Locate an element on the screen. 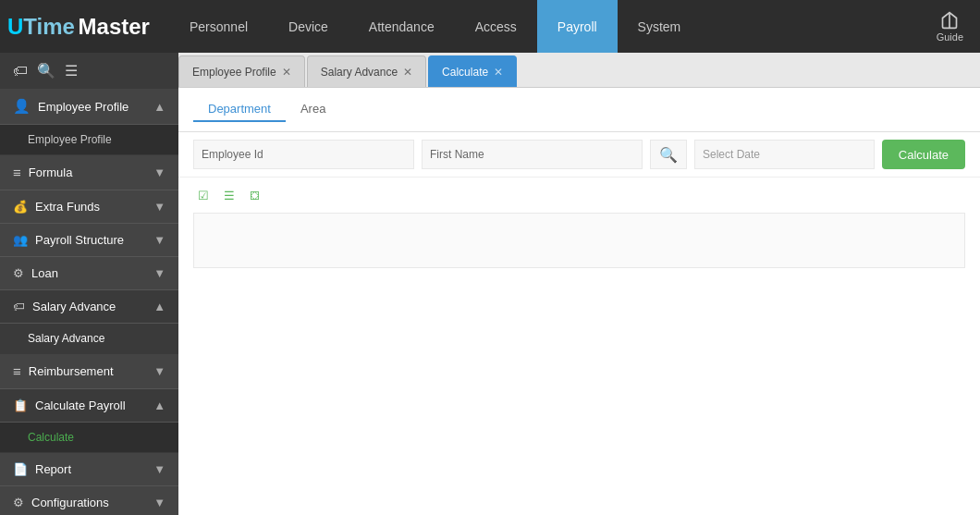 This screenshot has height=515, width=980. filter-tabs: Department Area is located at coordinates (266, 109).